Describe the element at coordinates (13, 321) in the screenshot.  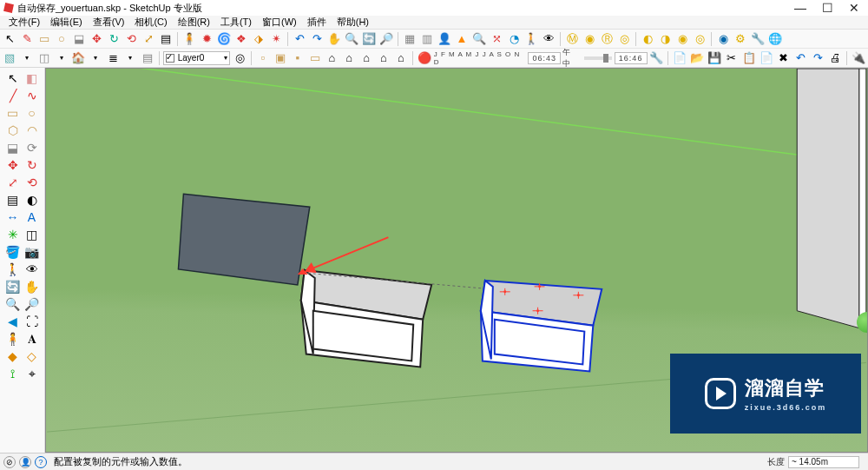
I see `lp-prev-icon: ◀` at that location.